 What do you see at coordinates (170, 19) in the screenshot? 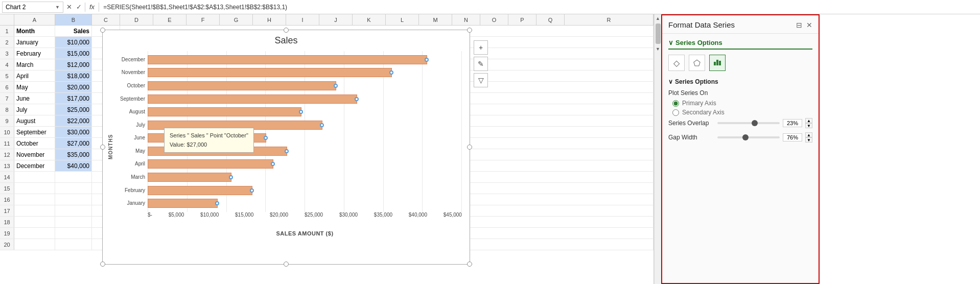
I see `col-header-e: E` at bounding box center [170, 19].